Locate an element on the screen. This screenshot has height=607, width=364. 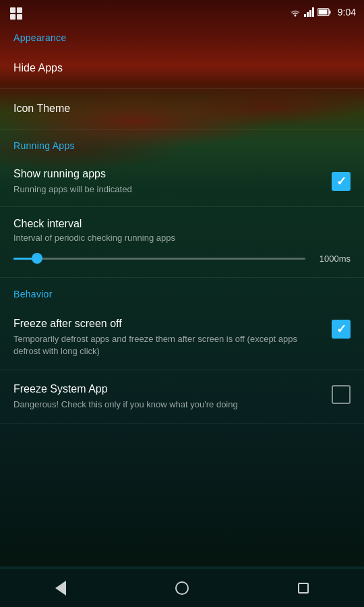
check-interval-subtitle: Interval of periodic checking running ap… is located at coordinates (182, 237).